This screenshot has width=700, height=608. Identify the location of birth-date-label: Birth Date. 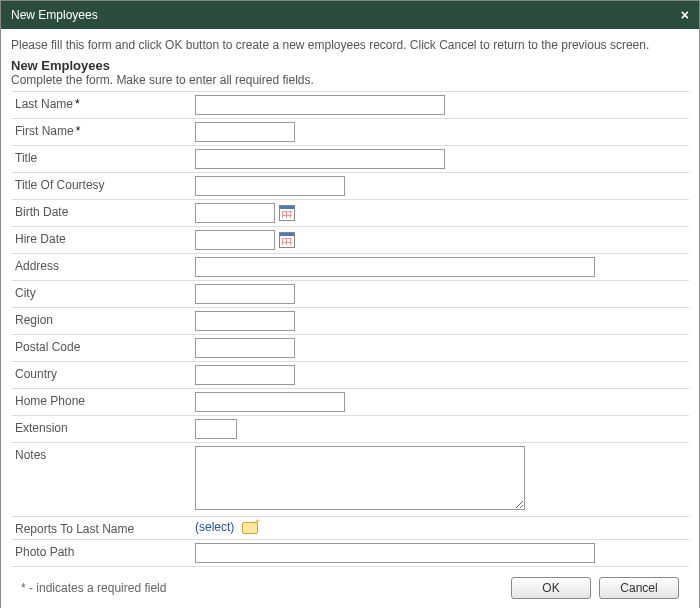
(101, 212).